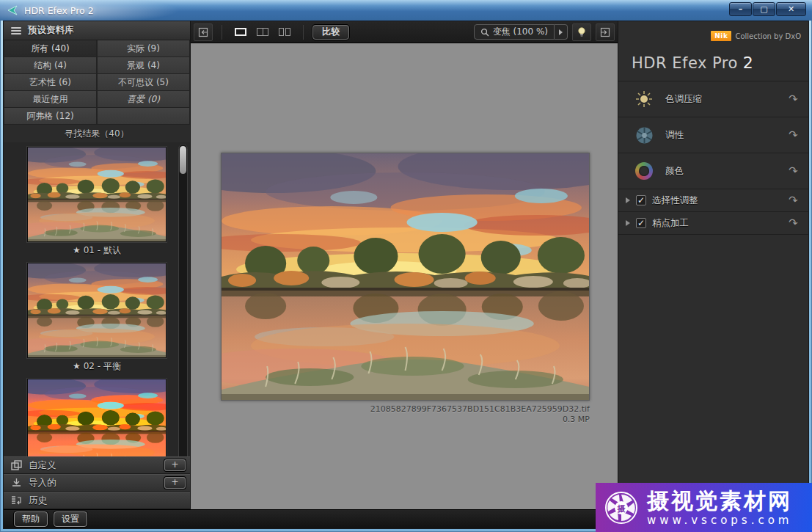 The height and width of the screenshot is (532, 812). I want to click on category-realistic: 实际 (9), so click(144, 48).